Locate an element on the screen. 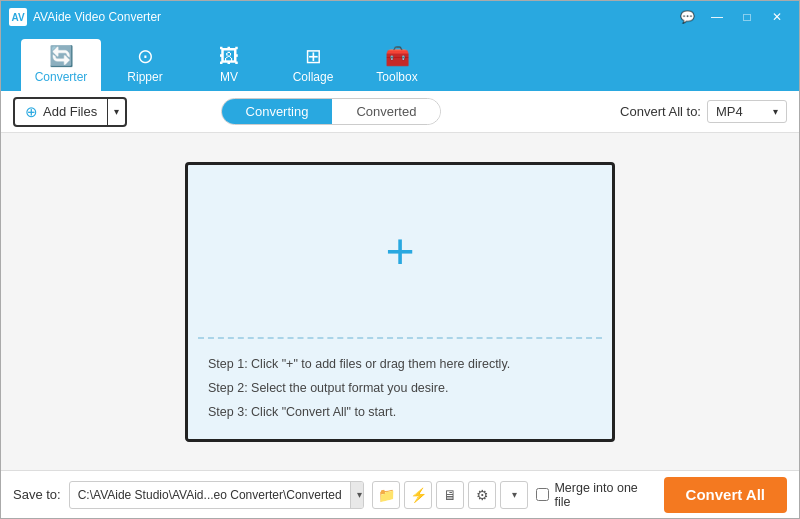 The width and height of the screenshot is (800, 519). nav-label-toolbox: Toolbox is located at coordinates (396, 77).